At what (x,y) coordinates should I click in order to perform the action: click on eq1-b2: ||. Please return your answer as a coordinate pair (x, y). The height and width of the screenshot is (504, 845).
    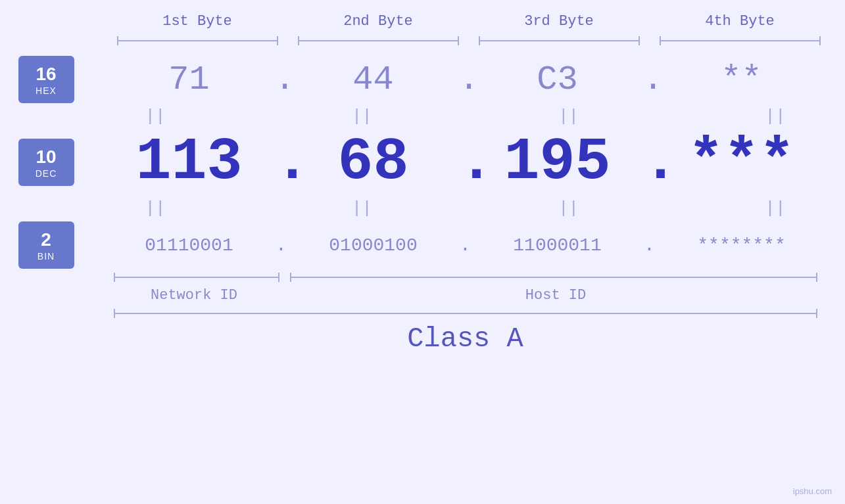
    Looking at the image, I should click on (362, 116).